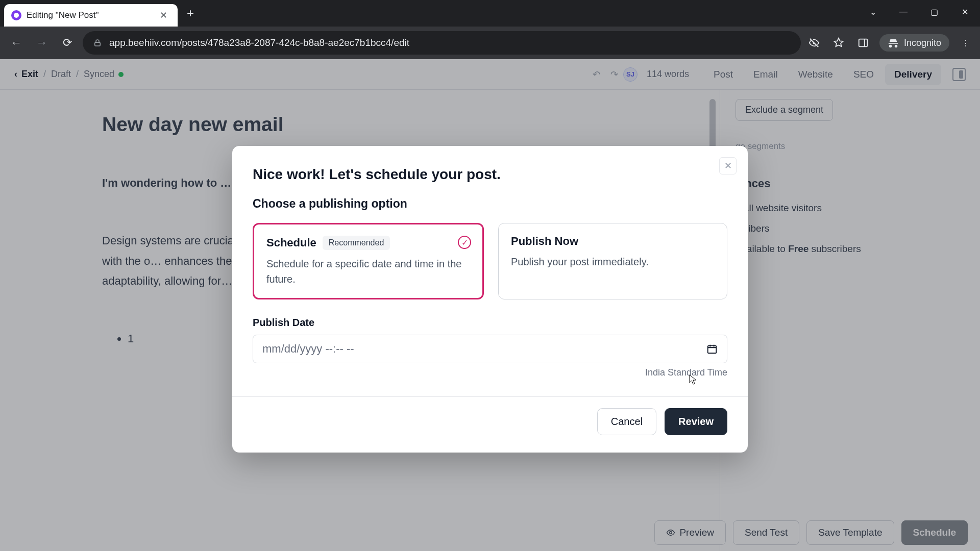 The image size is (980, 551). I want to click on browser-chrome: Editing "New Post" ✕ + ⌄ — ▢ ✕ ← → ⟳ app…, so click(490, 30).